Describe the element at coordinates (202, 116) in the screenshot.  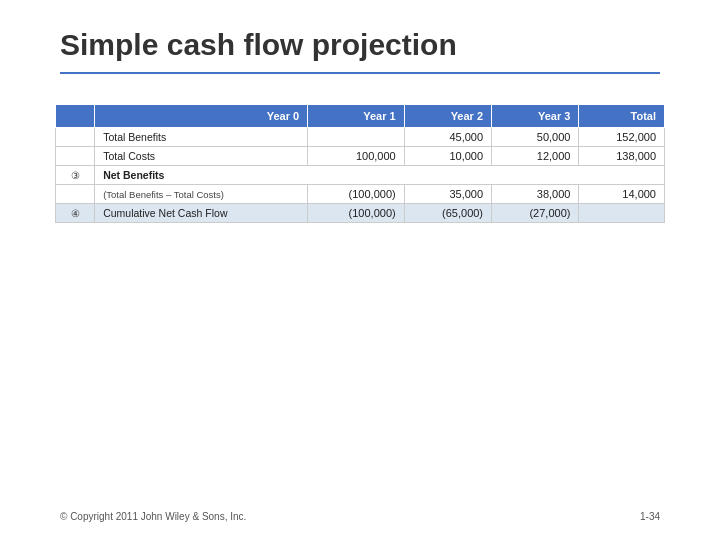
I see `col-header-year0: Year 0` at that location.